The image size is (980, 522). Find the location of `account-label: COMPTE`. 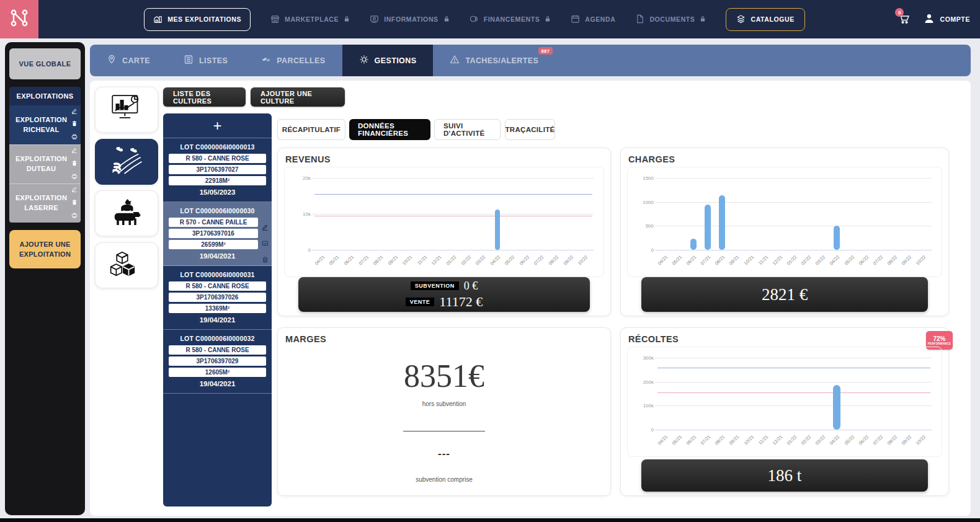

account-label: COMPTE is located at coordinates (955, 19).